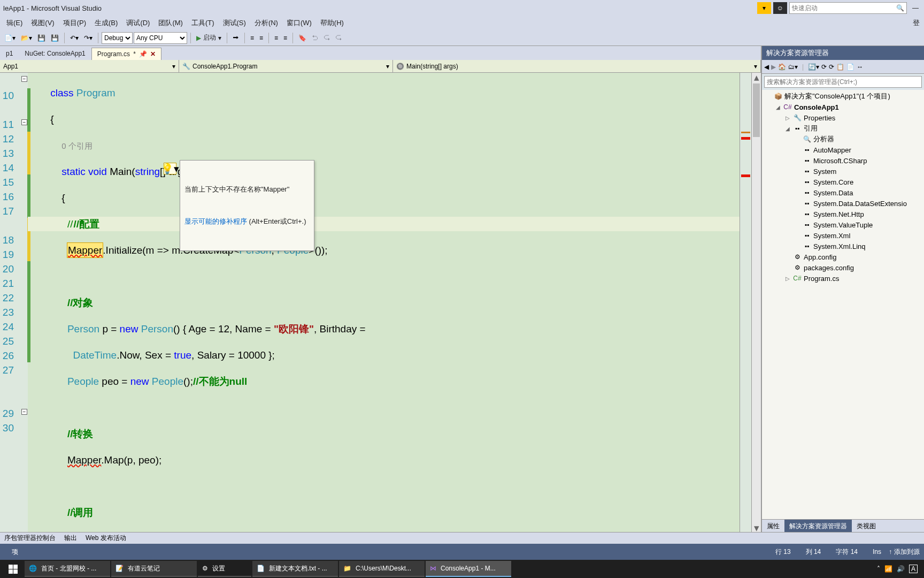 The height and width of the screenshot is (578, 924). What do you see at coordinates (276, 38) in the screenshot?
I see `comment-icon: ≡` at bounding box center [276, 38].